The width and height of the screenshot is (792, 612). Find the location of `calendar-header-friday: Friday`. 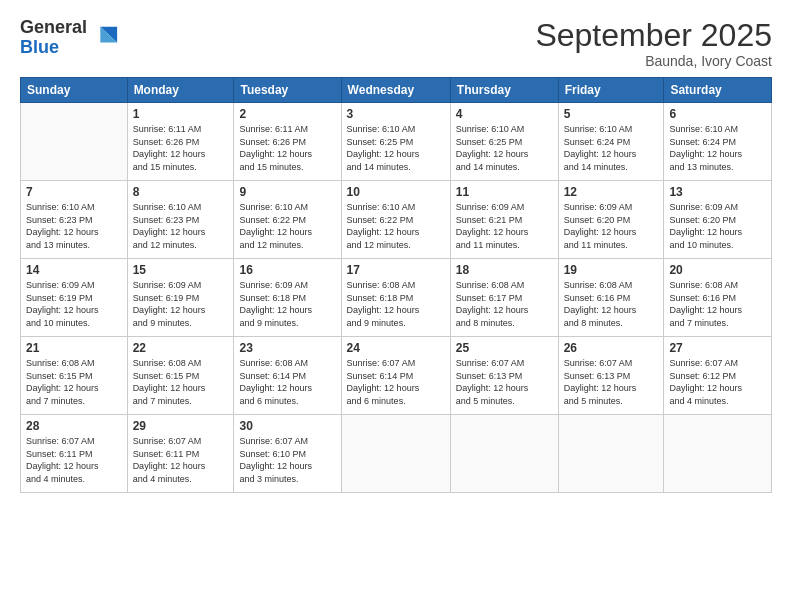

calendar-header-friday: Friday is located at coordinates (611, 90).